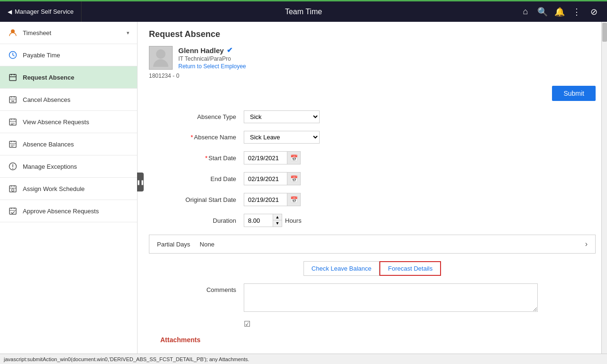 Image resolution: width=607 pixels, height=364 pixels. What do you see at coordinates (41, 11) in the screenshot?
I see `back-button: ◀ Manager Self Service` at bounding box center [41, 11].